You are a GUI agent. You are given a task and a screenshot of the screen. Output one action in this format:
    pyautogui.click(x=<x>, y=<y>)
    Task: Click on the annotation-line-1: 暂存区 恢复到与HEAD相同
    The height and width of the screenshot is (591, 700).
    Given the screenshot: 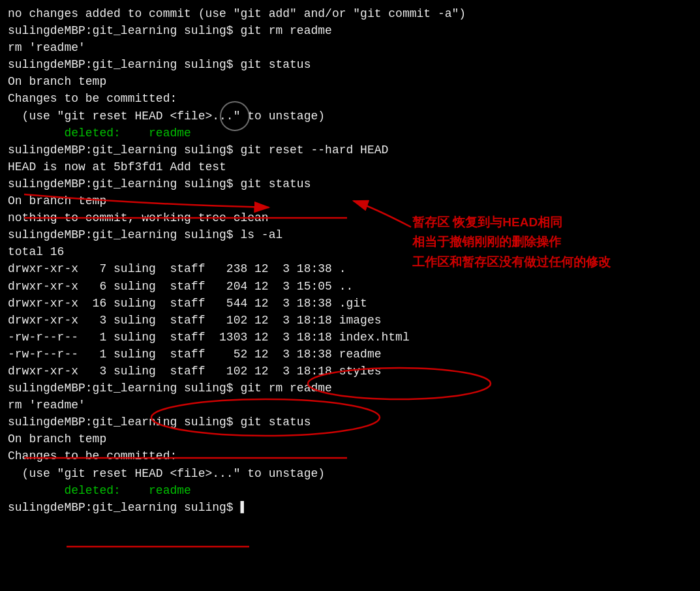 What is the action you would take?
    pyautogui.click(x=511, y=222)
    